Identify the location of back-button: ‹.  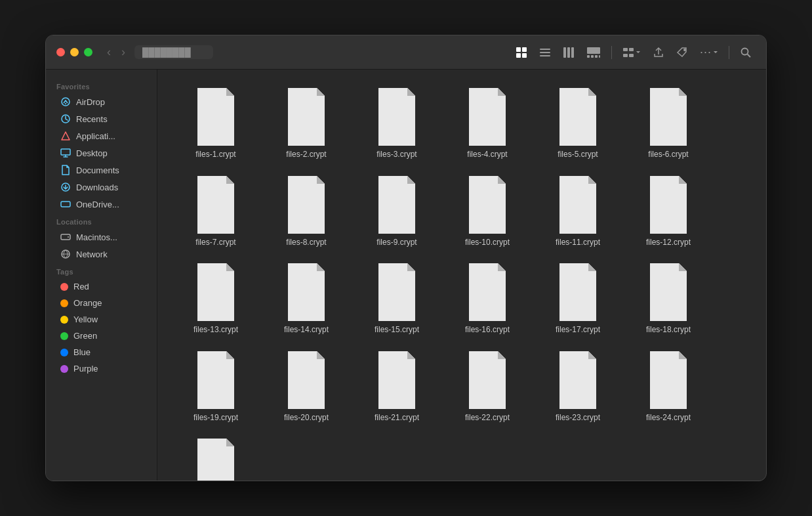
(109, 53).